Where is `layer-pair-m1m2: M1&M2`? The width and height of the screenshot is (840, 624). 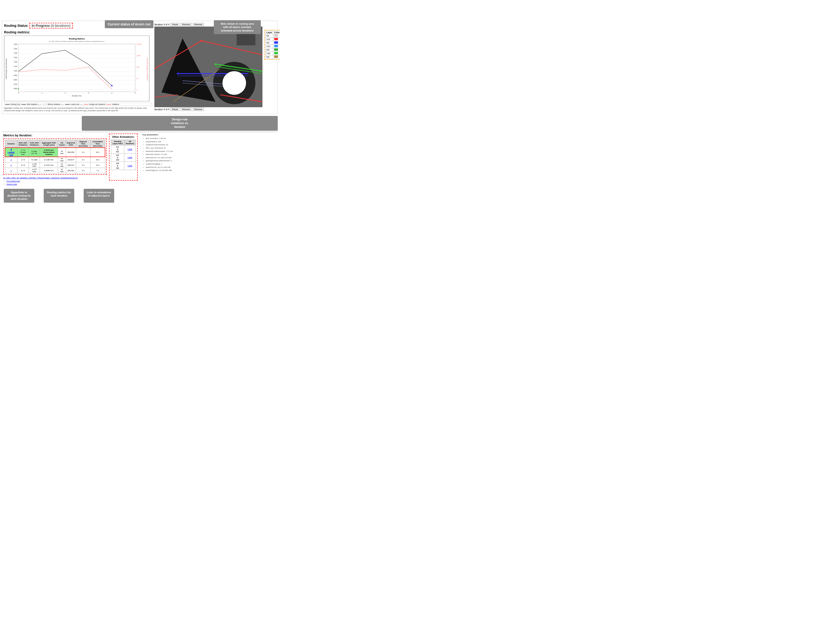
layer-pair-m1m2: M1&M2 is located at coordinates (118, 150).